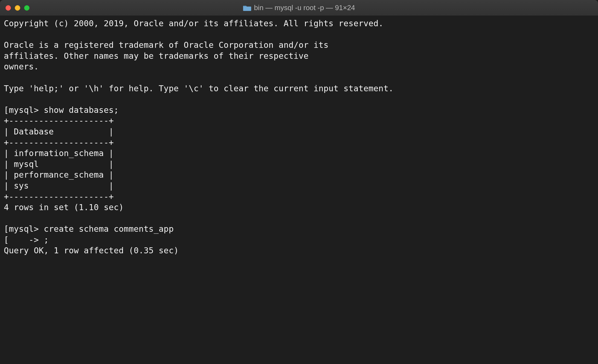 The width and height of the screenshot is (598, 364). What do you see at coordinates (61, 110) in the screenshot?
I see `prompt-show-databases: [mysql> show databases;` at bounding box center [61, 110].